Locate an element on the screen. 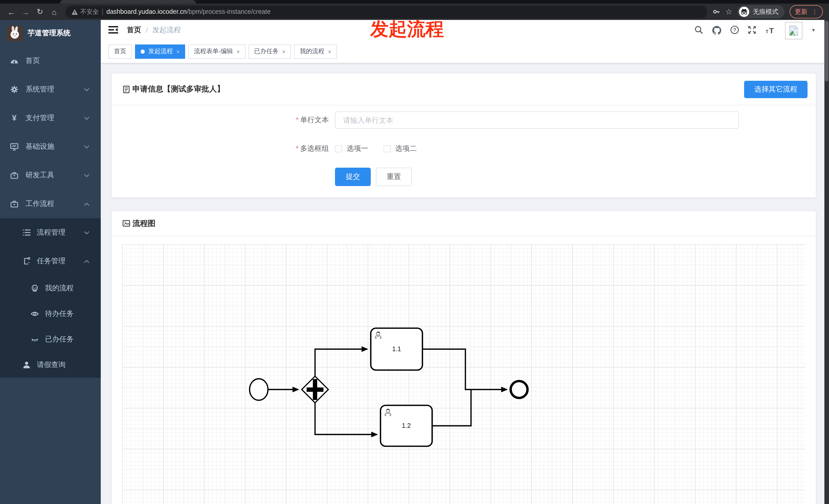  sidebar-logo: 芋道管理系统 is located at coordinates (50, 33).